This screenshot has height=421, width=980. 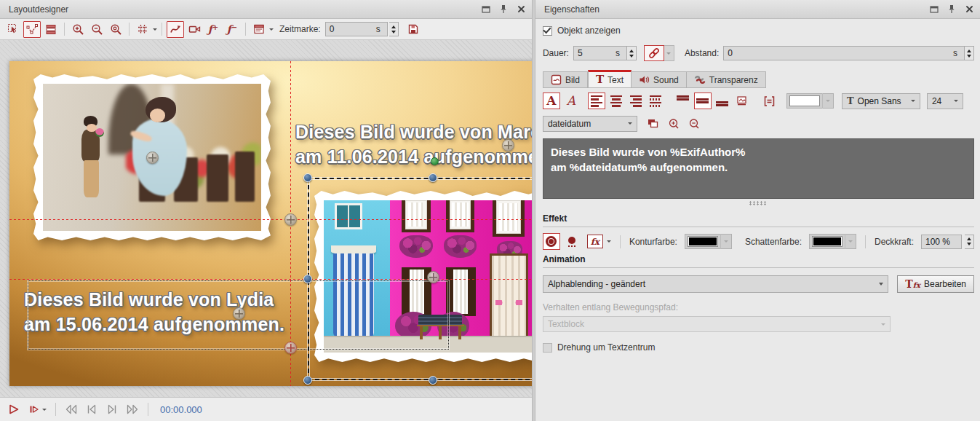 I want to click on dauer-input: 5 s, so click(x=600, y=53).